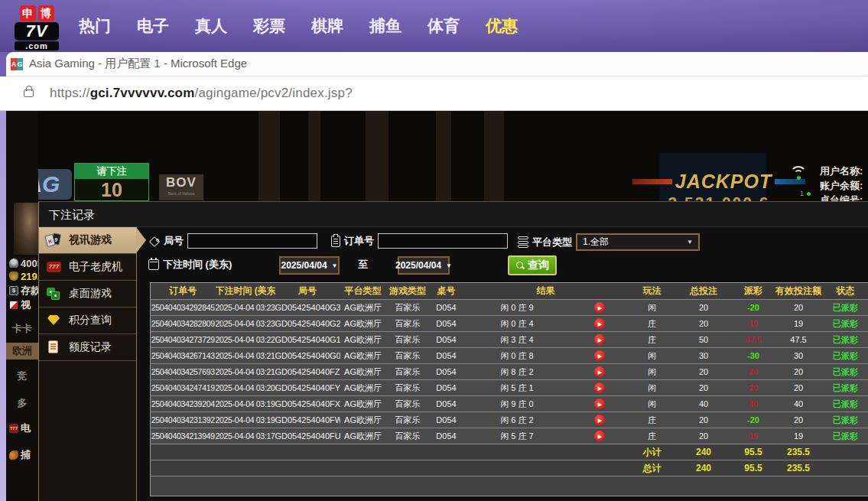  Describe the element at coordinates (201, 93) in the screenshot. I see `url-text: https://gci.7vvvvvv.com/agingame/pcv2/in…` at that location.